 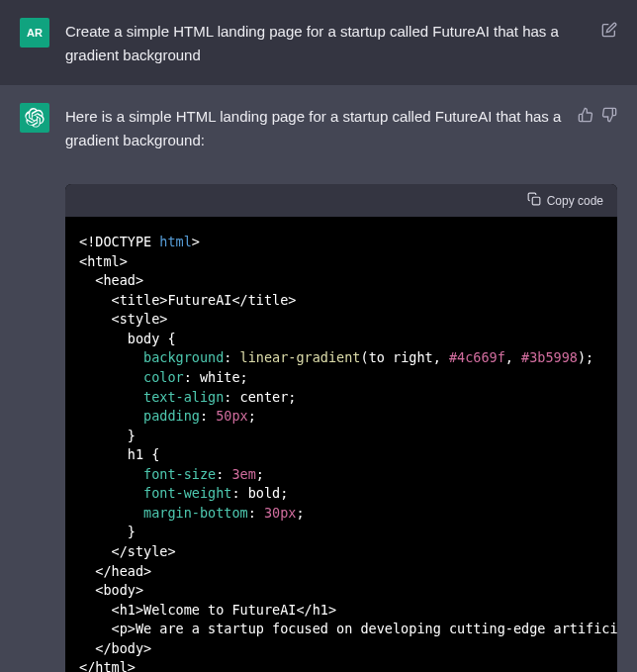 I want to click on edit-icon, so click(x=609, y=30).